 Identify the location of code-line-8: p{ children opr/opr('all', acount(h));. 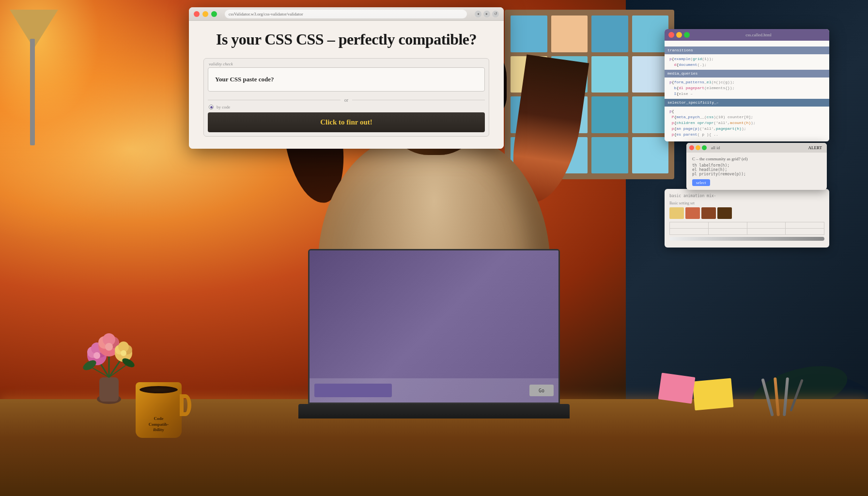
(747, 123).